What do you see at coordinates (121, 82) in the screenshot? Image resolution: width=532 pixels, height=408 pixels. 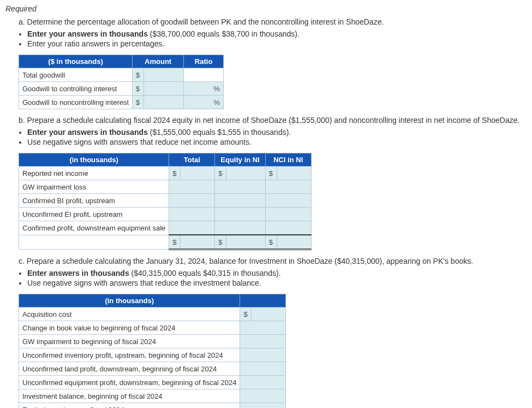 I see `table-a: ($ in thousands) Amount Ratio Total good…` at bounding box center [121, 82].